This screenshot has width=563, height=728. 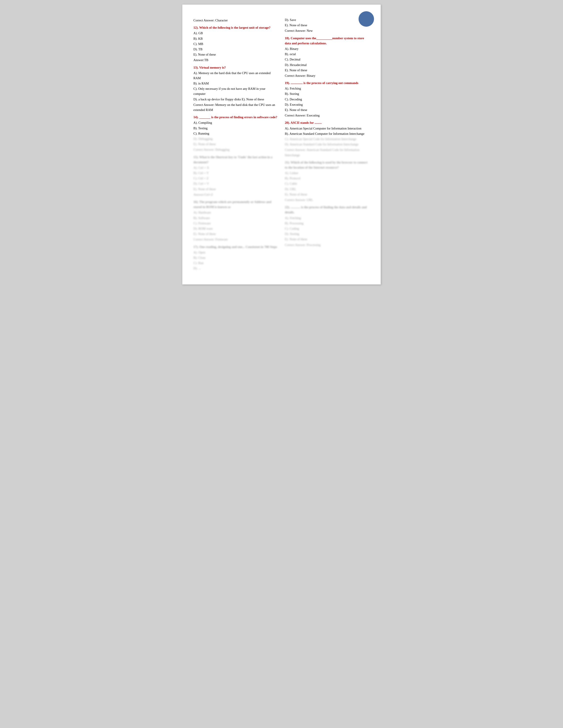 I want to click on list-item: B). octal, so click(x=327, y=54).